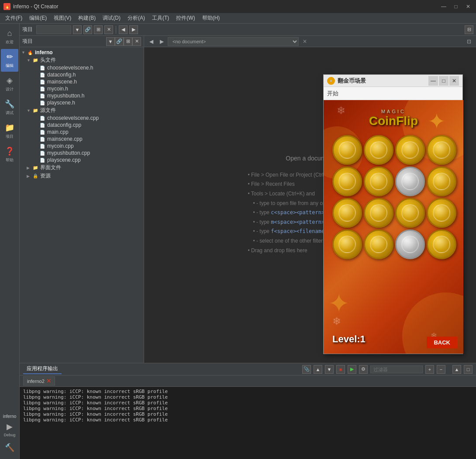 The height and width of the screenshot is (459, 476). What do you see at coordinates (457, 369) in the screenshot?
I see `output-collapse-btn: ▲` at bounding box center [457, 369].